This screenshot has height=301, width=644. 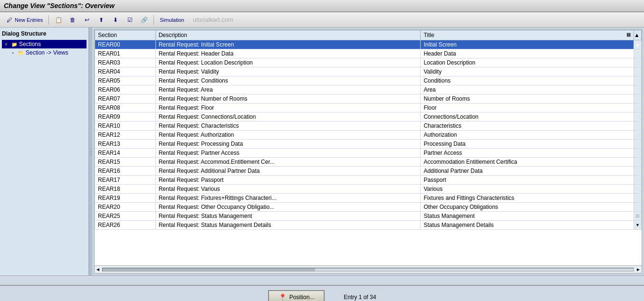 What do you see at coordinates (73, 20) in the screenshot?
I see `delete-icon: 🗑` at bounding box center [73, 20].